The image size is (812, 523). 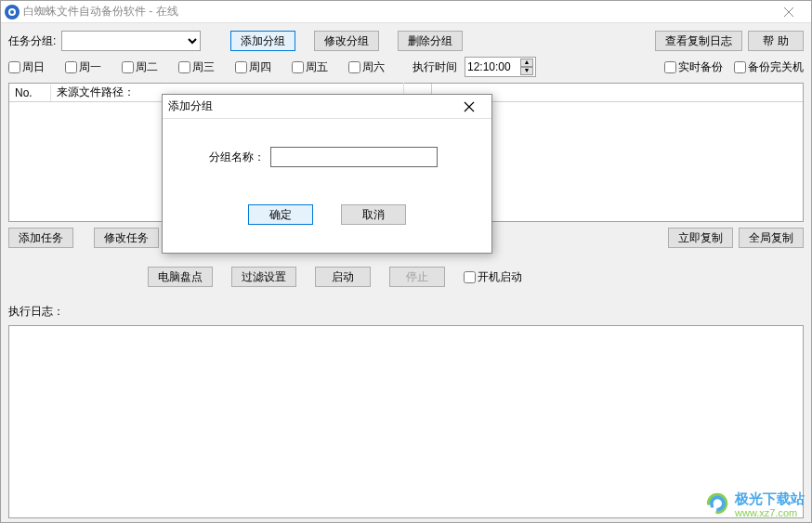 What do you see at coordinates (26, 67) in the screenshot?
I see `day-sun-checkbox: 周日` at bounding box center [26, 67].